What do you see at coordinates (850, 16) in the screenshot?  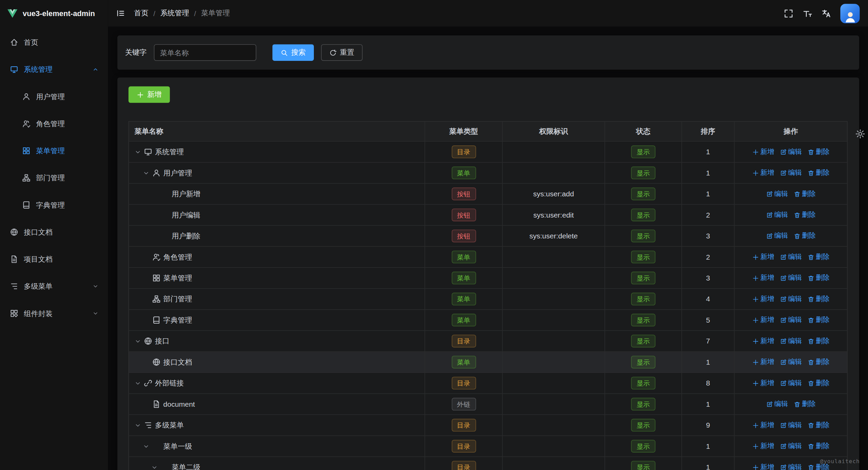 I see `avatar-person-icon` at bounding box center [850, 16].